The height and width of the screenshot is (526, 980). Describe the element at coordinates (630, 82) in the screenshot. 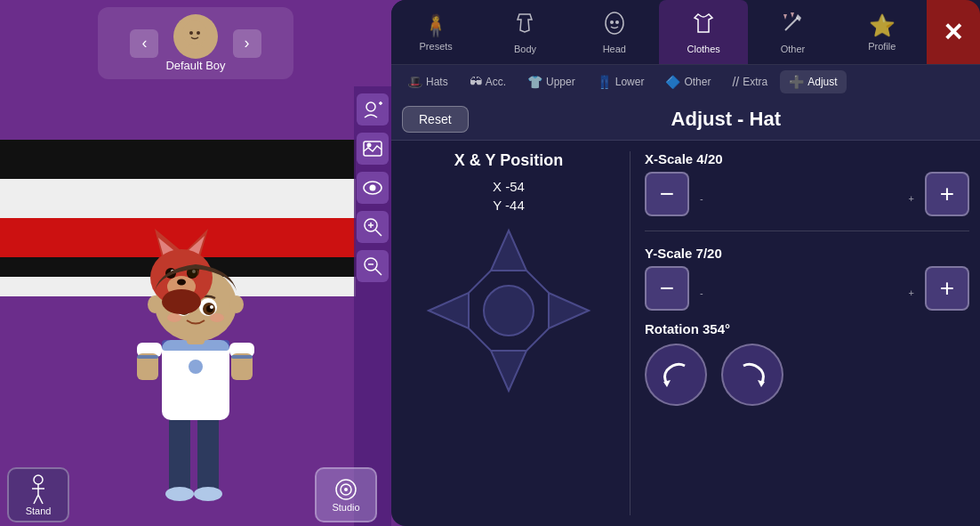

I see `sub-tab-lower-label: Lower` at that location.